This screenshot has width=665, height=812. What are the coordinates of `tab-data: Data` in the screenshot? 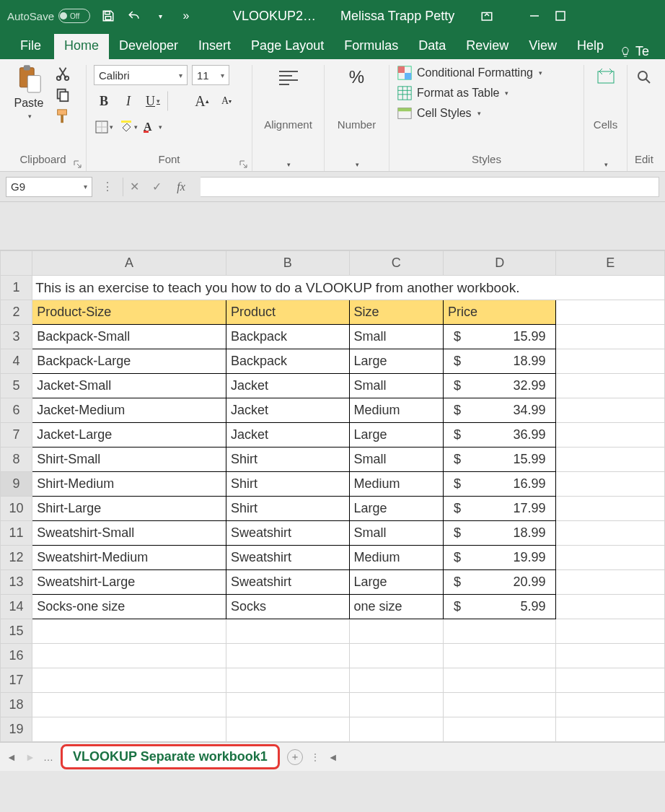 It's located at (432, 46).